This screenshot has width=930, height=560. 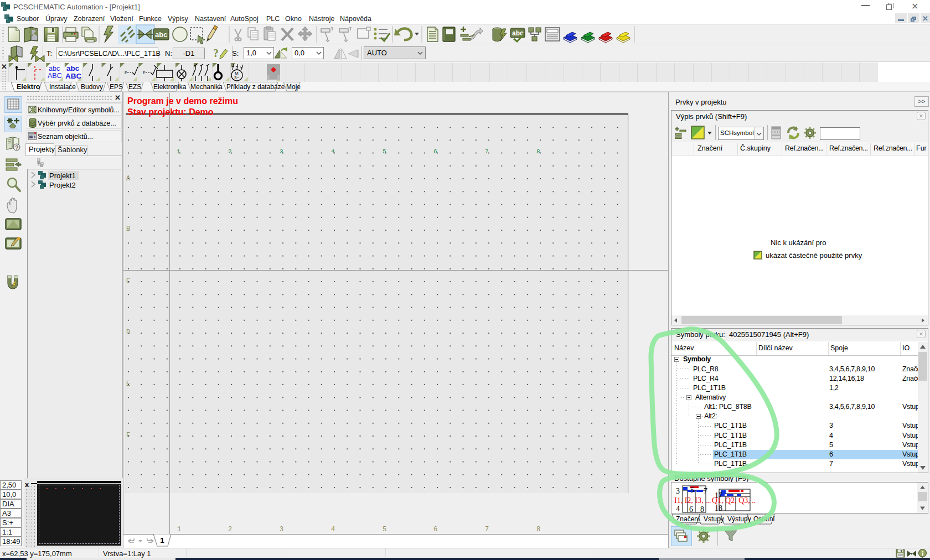 What do you see at coordinates (705, 491) in the screenshot?
I see `svg-text: 7` at bounding box center [705, 491].